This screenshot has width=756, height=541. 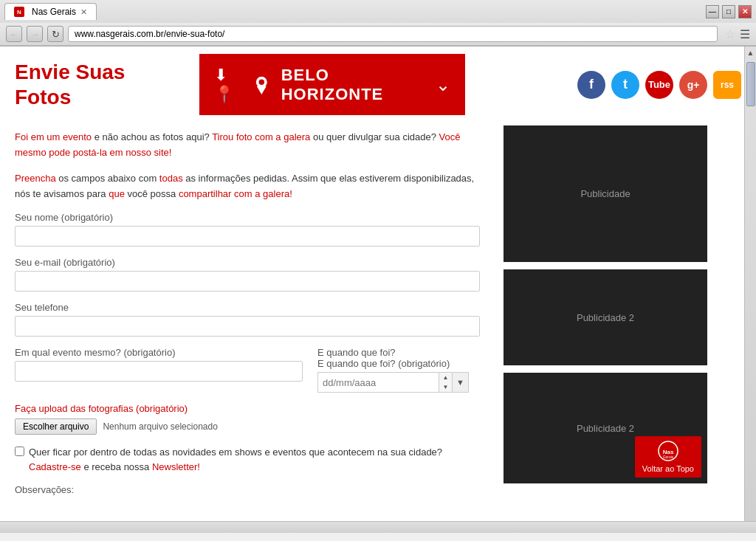 What do you see at coordinates (378, 34) in the screenshot?
I see `nav-bar: ← → ↻ ☆ ☰` at bounding box center [378, 34].